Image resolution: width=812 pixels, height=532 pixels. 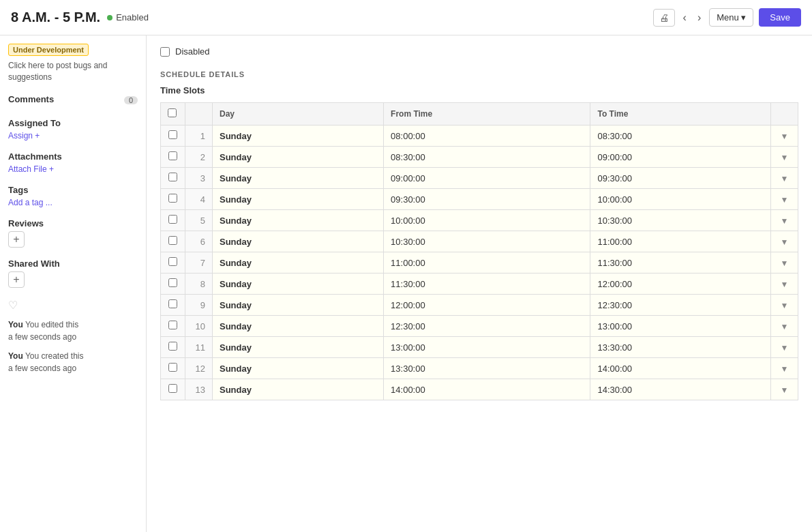 What do you see at coordinates (73, 203) in the screenshot?
I see `add-tag-button: Add a tag ...` at bounding box center [73, 203].